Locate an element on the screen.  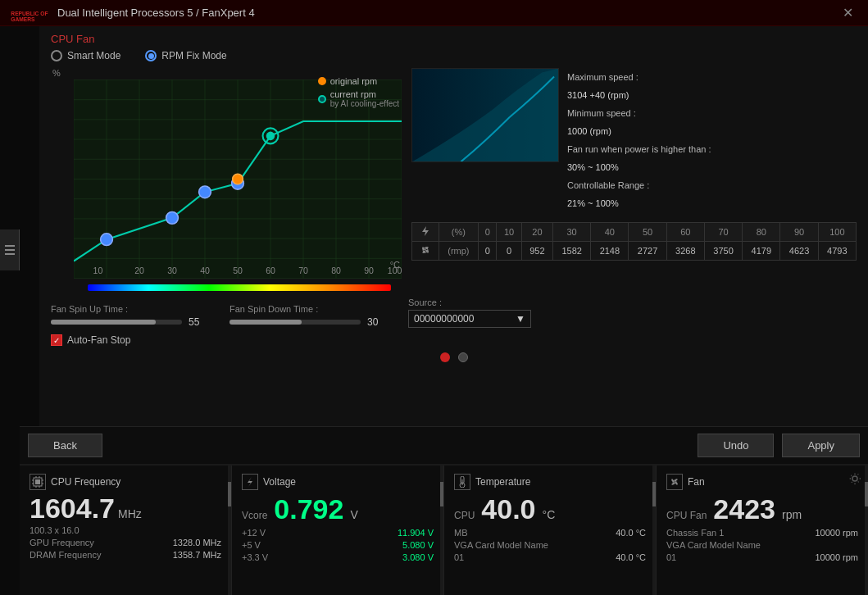
spin-up-value: 55 is located at coordinates (197, 322).